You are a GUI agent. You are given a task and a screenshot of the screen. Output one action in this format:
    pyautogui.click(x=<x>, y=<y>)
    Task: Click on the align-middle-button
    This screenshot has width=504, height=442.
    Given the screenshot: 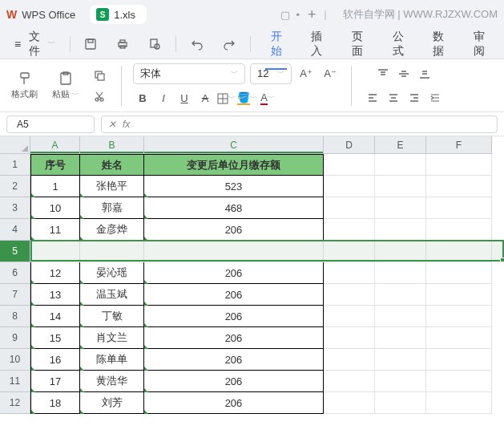 What is the action you would take?
    pyautogui.click(x=404, y=74)
    